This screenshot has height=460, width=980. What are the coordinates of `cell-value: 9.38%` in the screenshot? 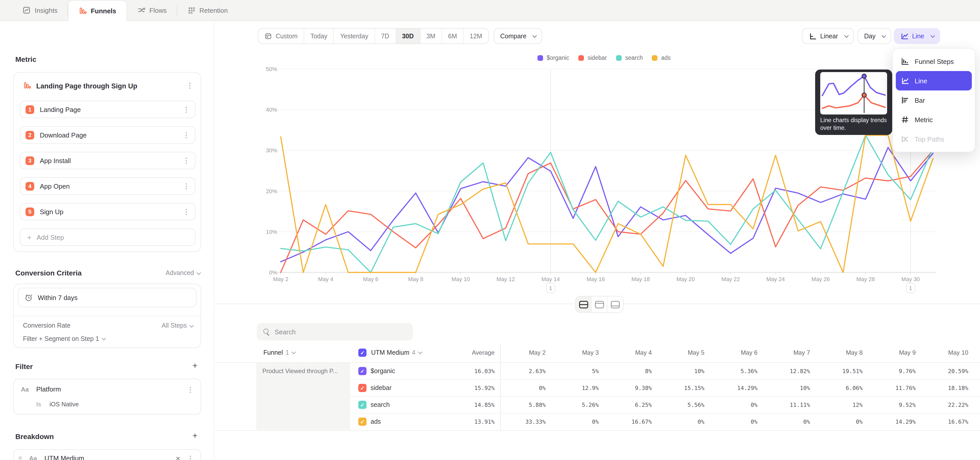 It's located at (626, 388).